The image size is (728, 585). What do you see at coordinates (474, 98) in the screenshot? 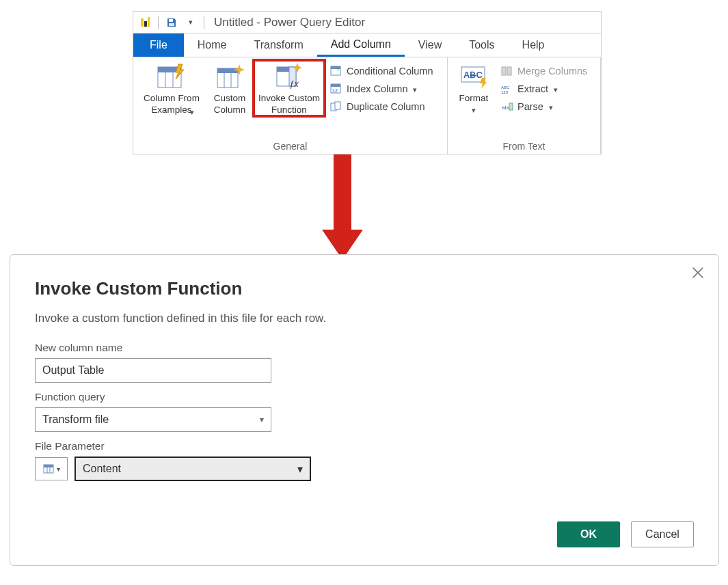
I see `format-label: Format` at bounding box center [474, 98].